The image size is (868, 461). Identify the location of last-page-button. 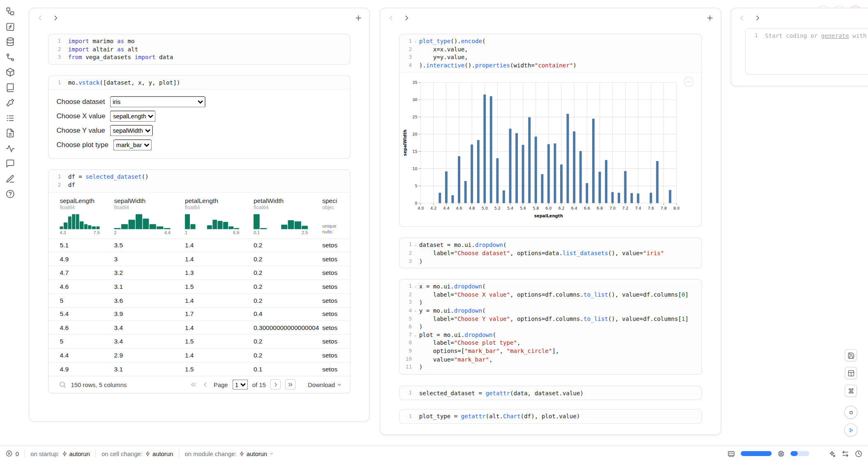
(291, 385).